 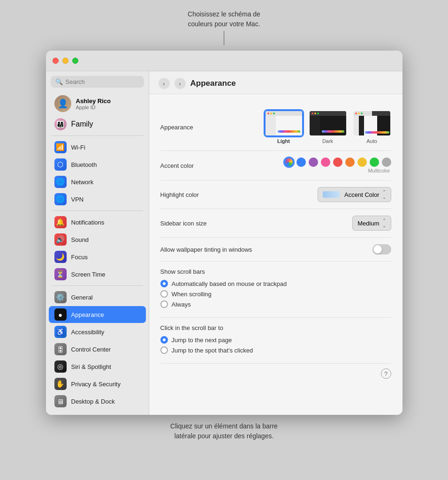 I want to click on wallpaper-tinting-control, so click(x=325, y=249).